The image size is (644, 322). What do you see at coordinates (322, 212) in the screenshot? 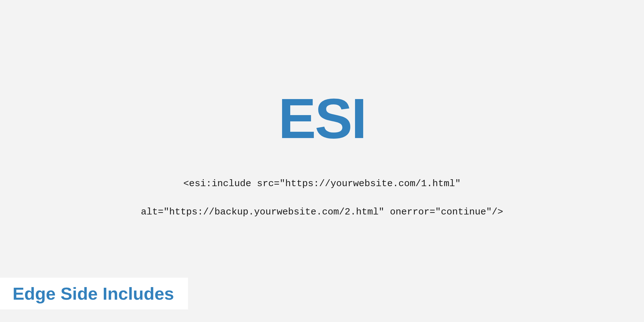
I see `code-line-2: alt="https://backup.yourwebsite.com/2.ht…` at bounding box center [322, 212].